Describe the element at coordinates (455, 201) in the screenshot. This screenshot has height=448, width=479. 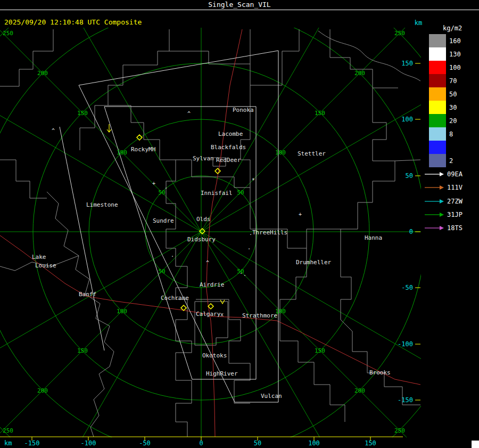
I see `radar-id-label: 27ZW` at that location.